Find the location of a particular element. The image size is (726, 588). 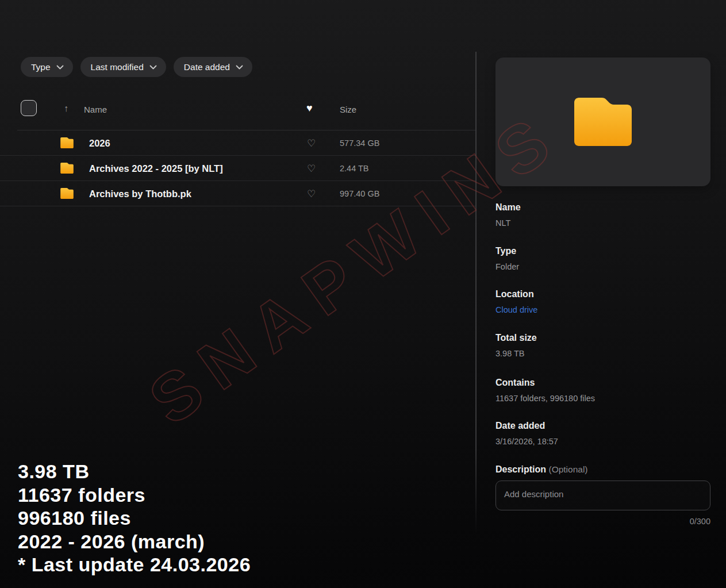

file-size: 2.44 TB is located at coordinates (354, 168).